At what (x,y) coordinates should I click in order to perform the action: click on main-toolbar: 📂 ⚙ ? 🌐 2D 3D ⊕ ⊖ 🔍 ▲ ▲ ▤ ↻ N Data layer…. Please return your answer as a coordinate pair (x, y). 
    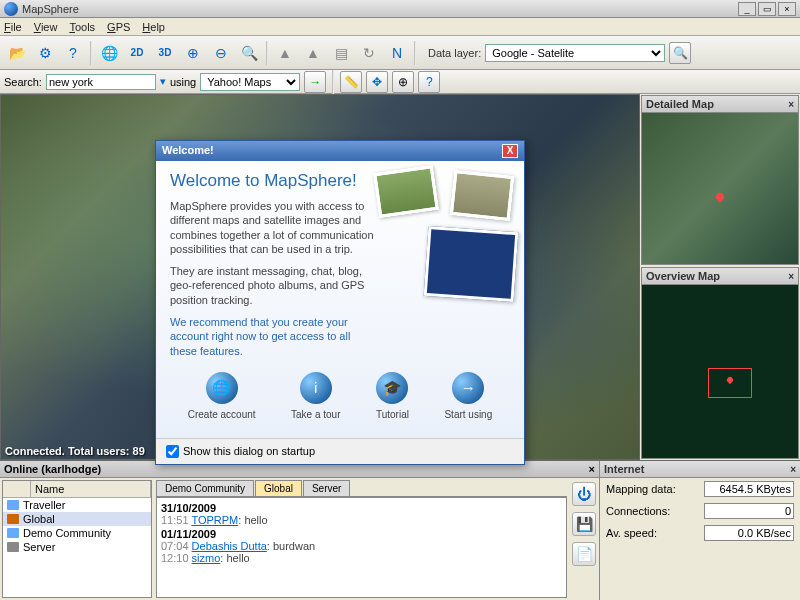
    Looking at the image, I should click on (400, 53).